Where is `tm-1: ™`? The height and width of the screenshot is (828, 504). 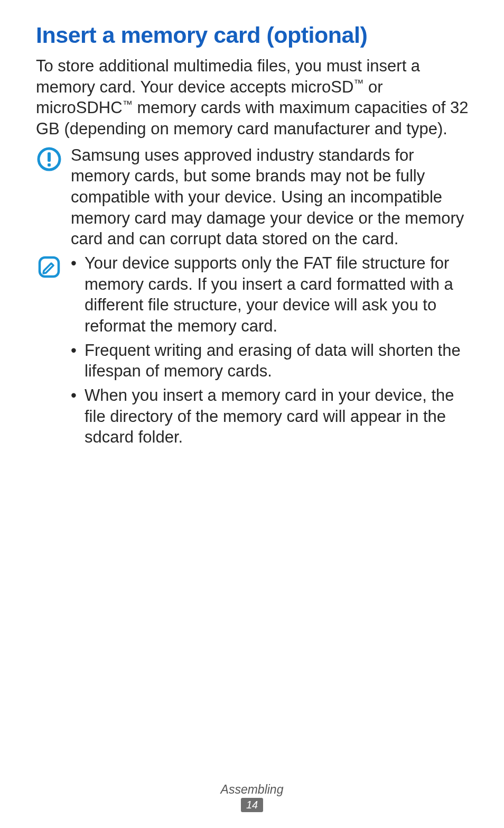
tm-1: ™ is located at coordinates (358, 84).